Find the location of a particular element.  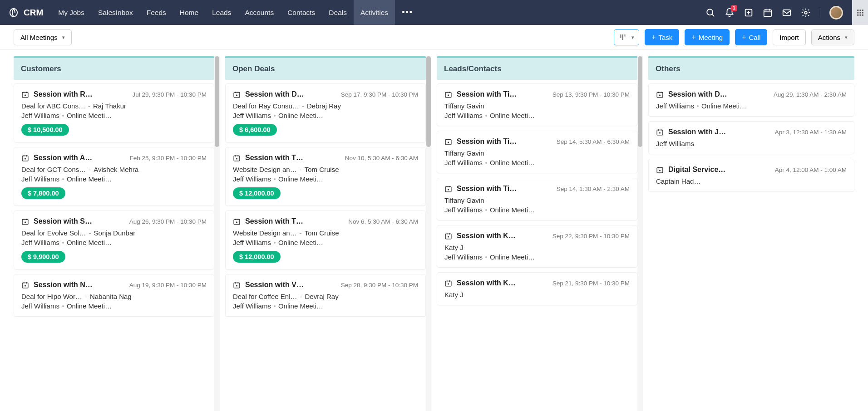

card-owner-line: Jeff Williams is located at coordinates (751, 143).